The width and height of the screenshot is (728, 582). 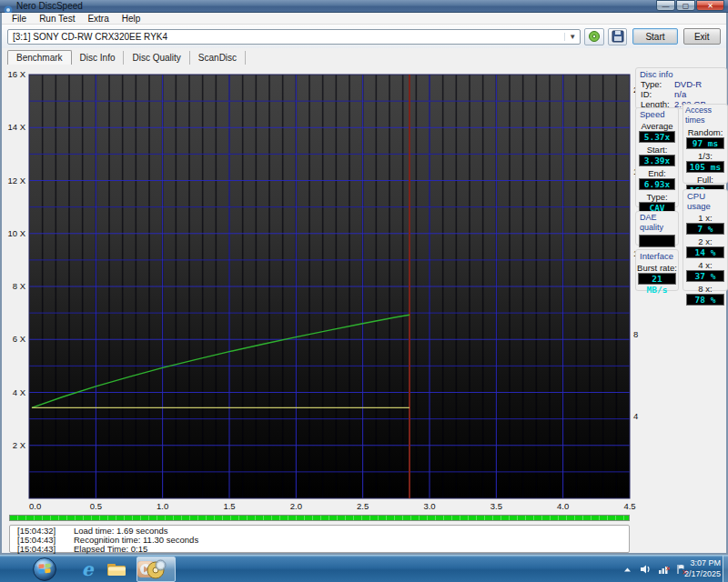 What do you see at coordinates (657, 278) in the screenshot?
I see `stat-value: 21 MB/s` at bounding box center [657, 278].